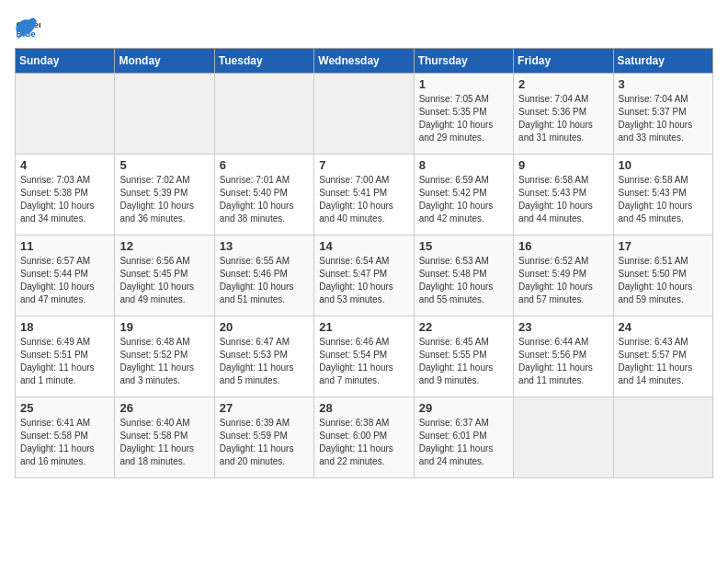 The image size is (728, 563). Describe the element at coordinates (165, 357) in the screenshot. I see `calendar-cell: 19Sunrise: 6:48 AMSunset: 5:52 PMDayligh…` at that location.